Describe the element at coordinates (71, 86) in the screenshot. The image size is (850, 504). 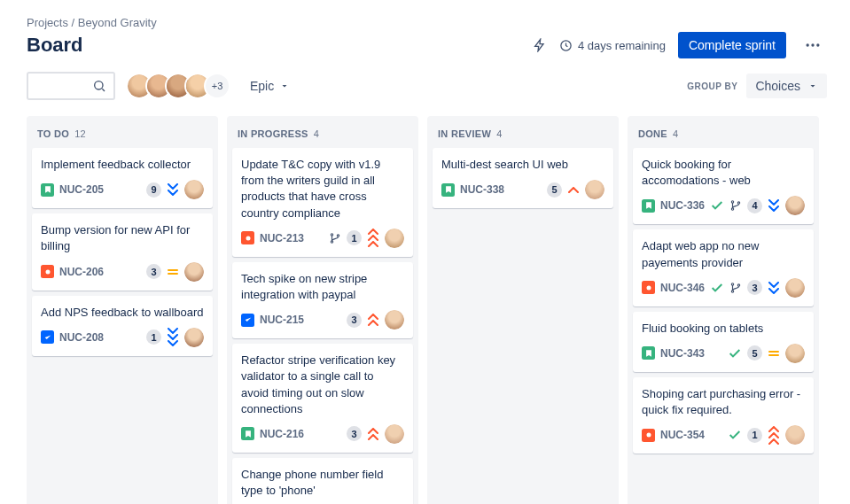
I see `search-box` at that location.